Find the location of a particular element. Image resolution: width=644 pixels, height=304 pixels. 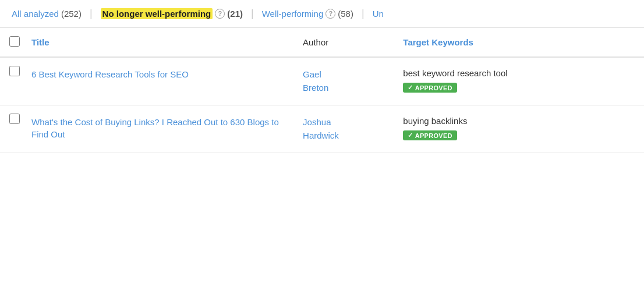

author-name: Hardwick is located at coordinates (321, 135).